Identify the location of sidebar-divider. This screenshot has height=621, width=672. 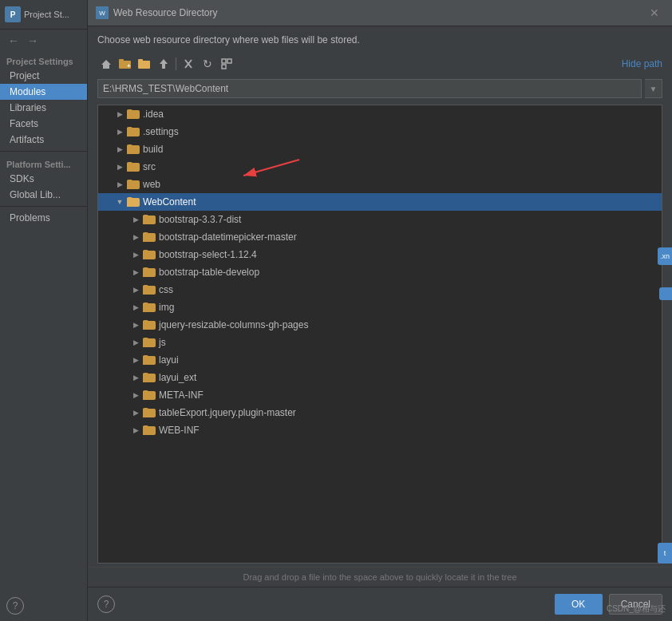
(43, 152).